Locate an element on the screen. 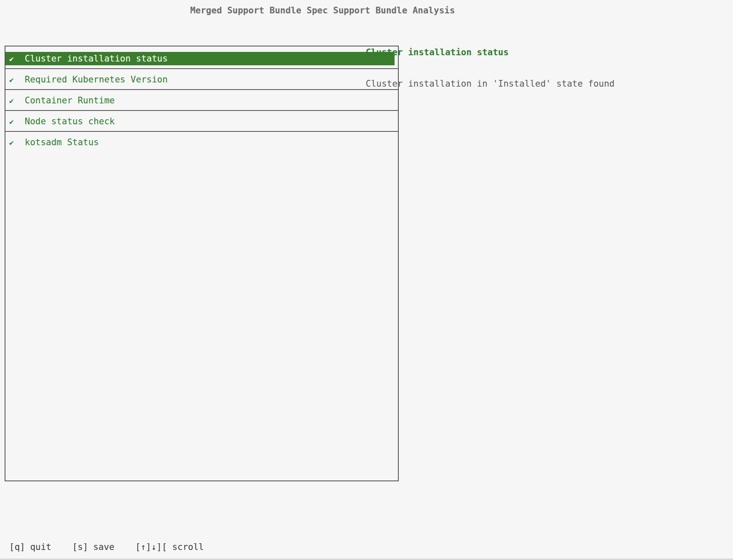  analyzer-list-item-bar: ✔ Cluster installation status is located at coordinates (200, 59).